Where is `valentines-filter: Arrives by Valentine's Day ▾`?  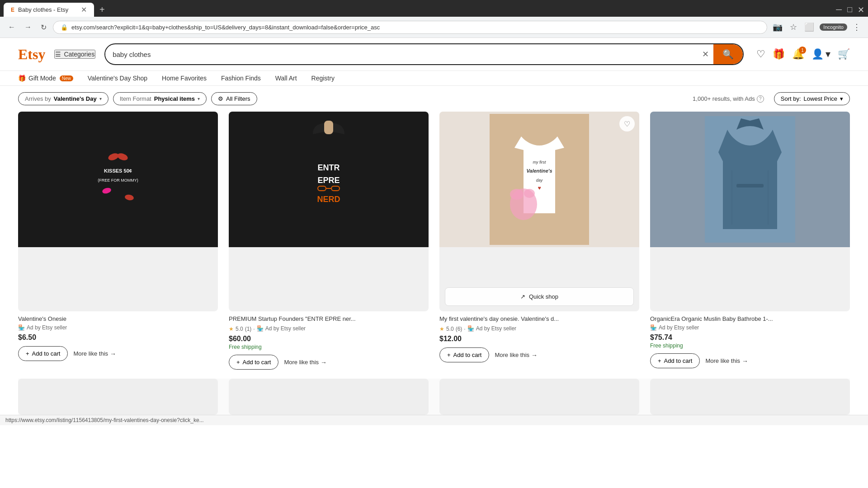
valentines-filter: Arrives by Valentine's Day ▾ is located at coordinates (63, 99).